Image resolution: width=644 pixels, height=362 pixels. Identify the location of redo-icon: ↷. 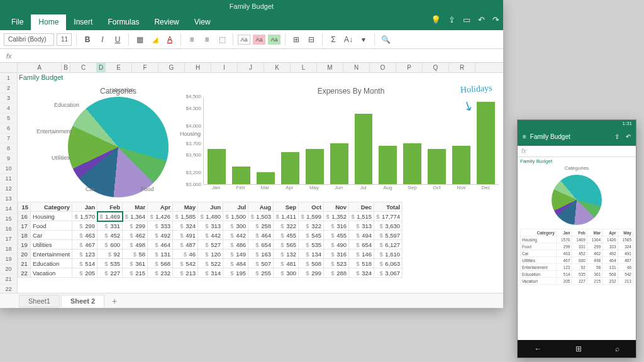
(496, 20).